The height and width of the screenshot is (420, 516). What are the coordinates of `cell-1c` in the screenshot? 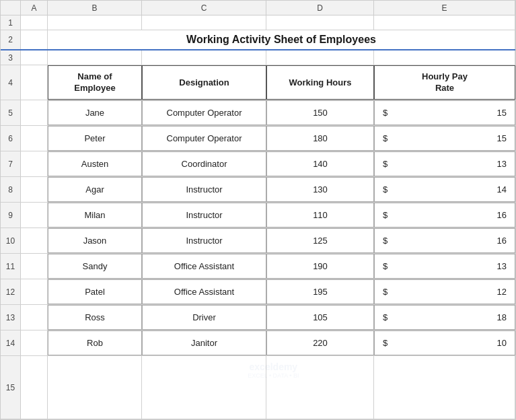 It's located at (205, 23).